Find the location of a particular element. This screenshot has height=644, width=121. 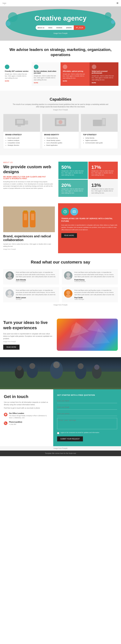

feature-desc-3: Simple text. Click to select the text bo… is located at coordinates (104, 78).